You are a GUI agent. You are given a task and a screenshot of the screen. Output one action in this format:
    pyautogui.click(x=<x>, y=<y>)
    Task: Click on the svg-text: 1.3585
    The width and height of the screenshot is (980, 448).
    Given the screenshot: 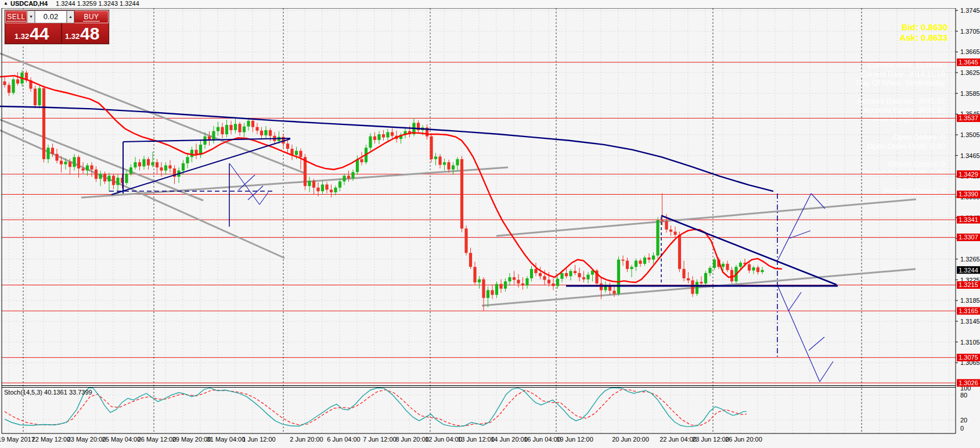 What is the action you would take?
    pyautogui.click(x=970, y=94)
    